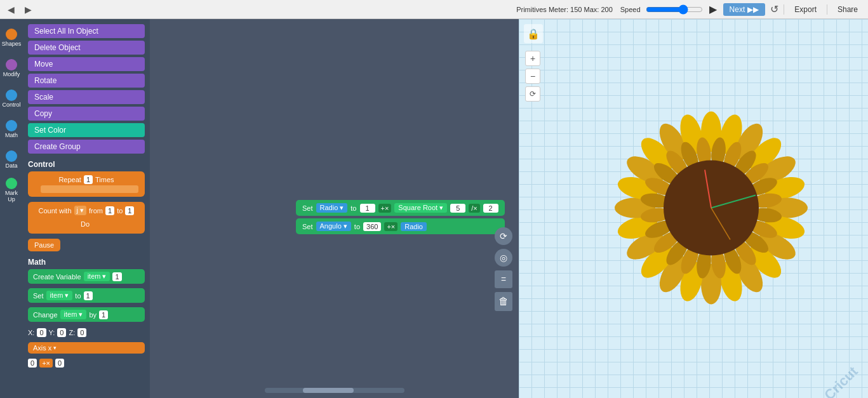 The height and width of the screenshot is (398, 868). I want to click on set-angulo-block: Set Angulo ▾ to 360 +× Radio, so click(400, 226).